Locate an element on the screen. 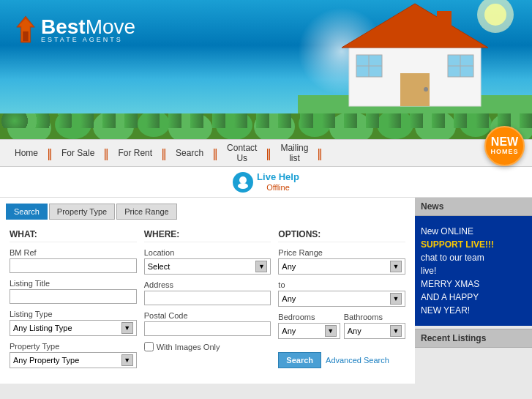 The height and width of the screenshot is (399, 532). logo: BestMove ESTATE AGENTS is located at coordinates (75, 29).